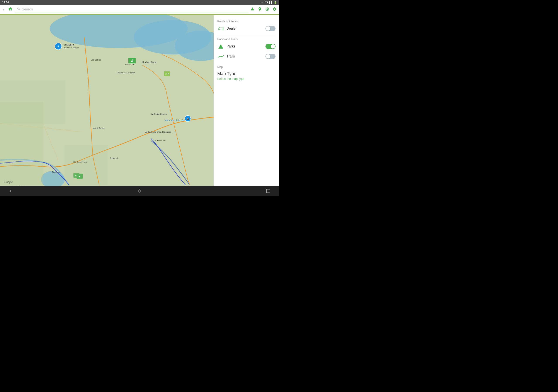 The height and width of the screenshot is (392, 558). I want to click on top-right-icons, so click(263, 10).